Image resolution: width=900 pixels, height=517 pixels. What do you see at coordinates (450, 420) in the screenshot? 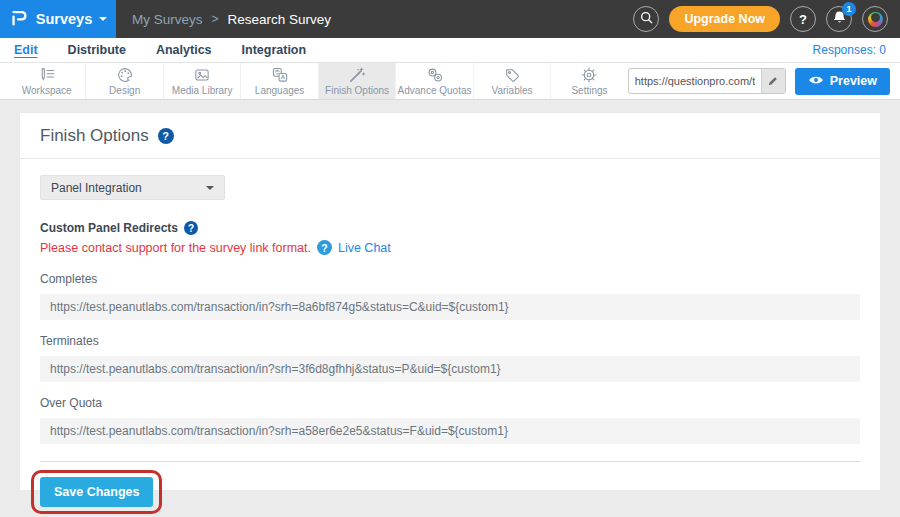
I see `over-quota-field: Over Quota` at bounding box center [450, 420].